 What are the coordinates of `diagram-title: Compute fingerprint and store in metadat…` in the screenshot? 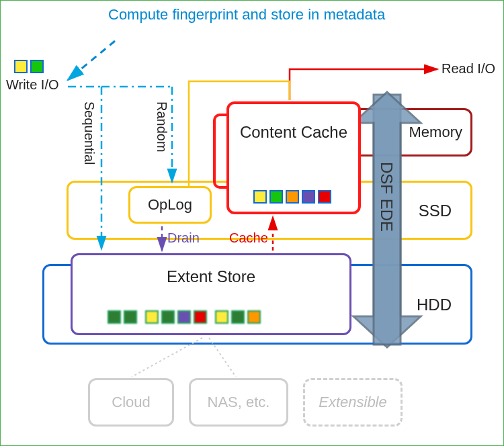 It's located at (226, 15).